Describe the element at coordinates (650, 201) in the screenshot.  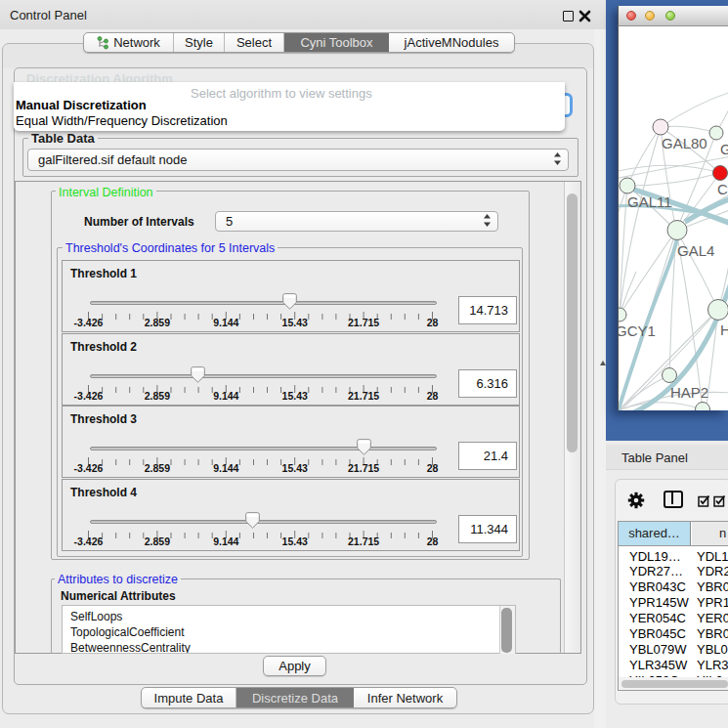
I see `svg-text: GAL11` at that location.